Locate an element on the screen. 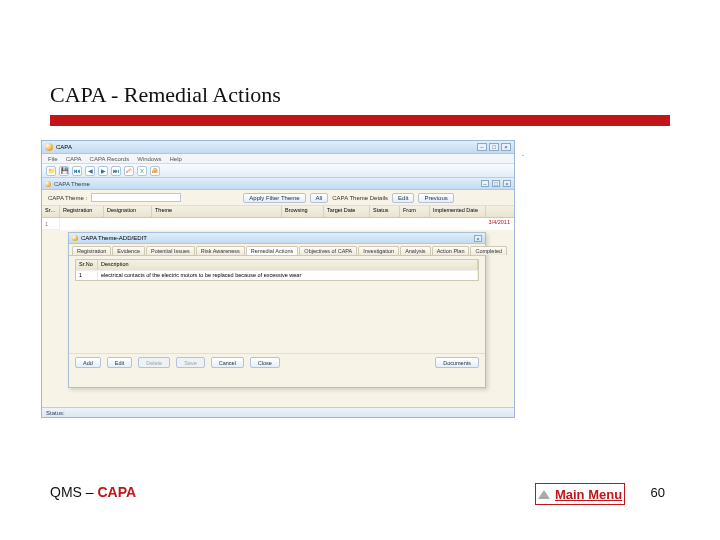 This screenshot has width=720, height=540. child-maximize-button: □ is located at coordinates (496, 184).